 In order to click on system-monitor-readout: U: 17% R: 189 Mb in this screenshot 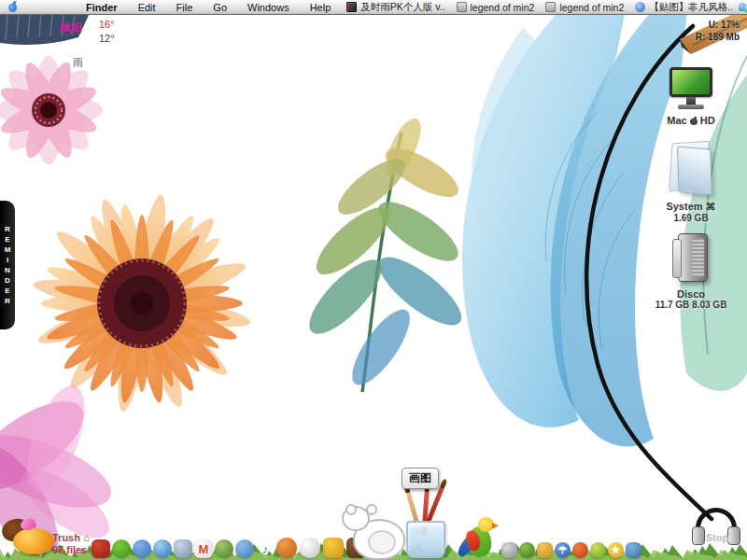, I will do `click(717, 31)`.